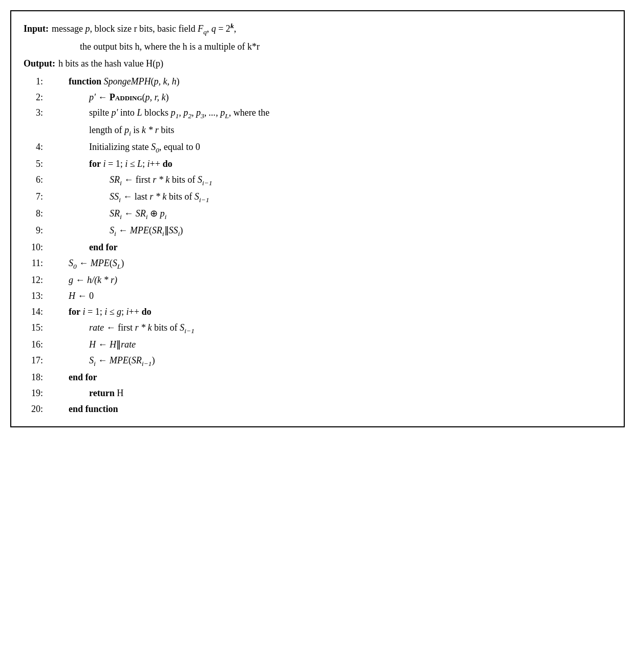  I want to click on line-num-1: 1:, so click(33, 82).